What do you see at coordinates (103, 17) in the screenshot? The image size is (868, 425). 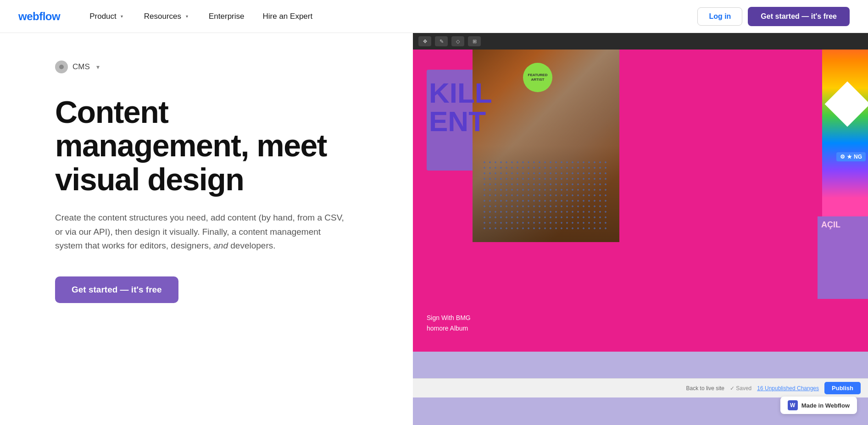 I see `nav-product-label: Product` at bounding box center [103, 17].